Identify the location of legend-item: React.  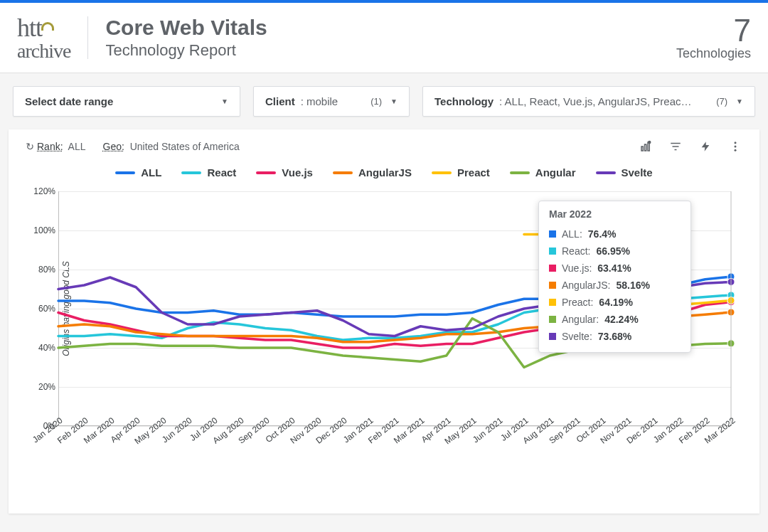
(209, 172).